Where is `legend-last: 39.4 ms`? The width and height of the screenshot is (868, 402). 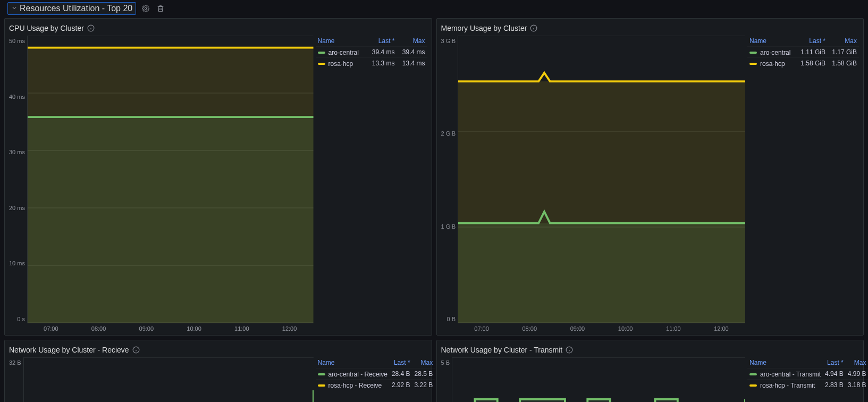
legend-last: 39.4 ms is located at coordinates (382, 52).